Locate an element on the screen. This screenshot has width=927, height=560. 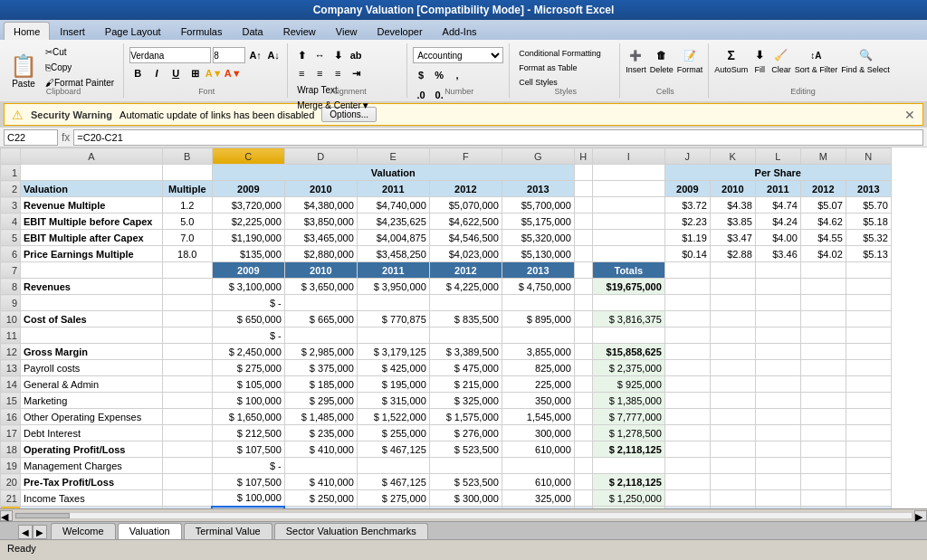
cell-e19 is located at coordinates (393, 466).